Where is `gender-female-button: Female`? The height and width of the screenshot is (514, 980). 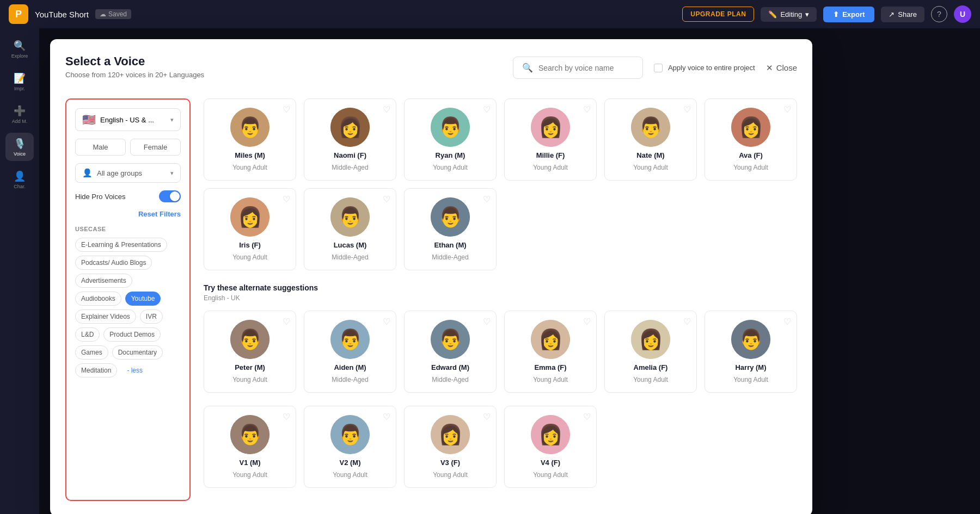 gender-female-button: Female is located at coordinates (156, 147).